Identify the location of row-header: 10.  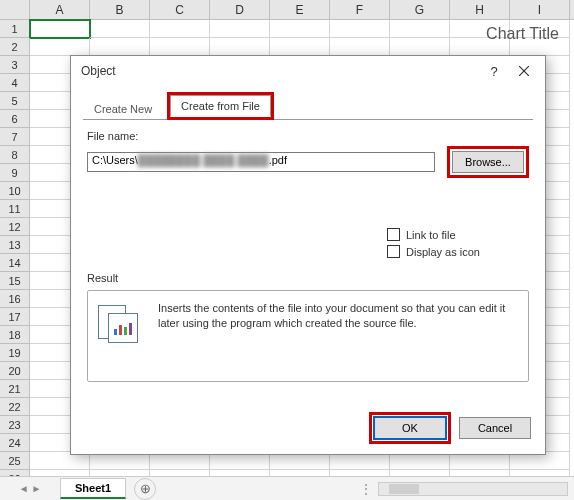
(15, 191).